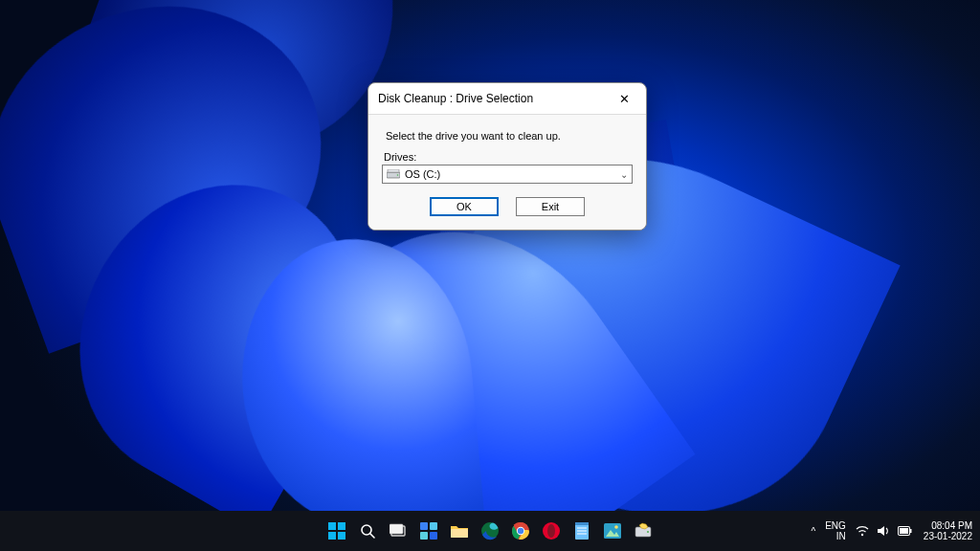 The width and height of the screenshot is (980, 551). What do you see at coordinates (624, 174) in the screenshot?
I see `chevron-down-icon: ⌄` at bounding box center [624, 174].